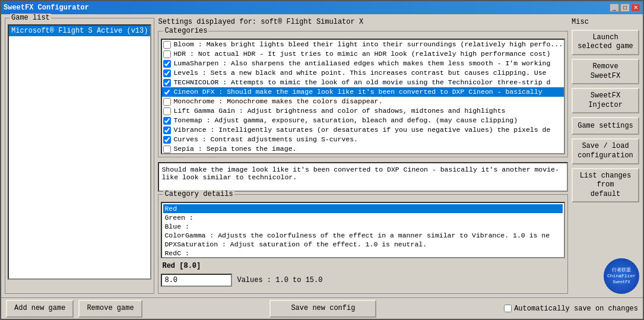 The image size is (644, 320). Describe the element at coordinates (625, 8) in the screenshot. I see `title-bar-buttons: _ □ ✕` at that location.